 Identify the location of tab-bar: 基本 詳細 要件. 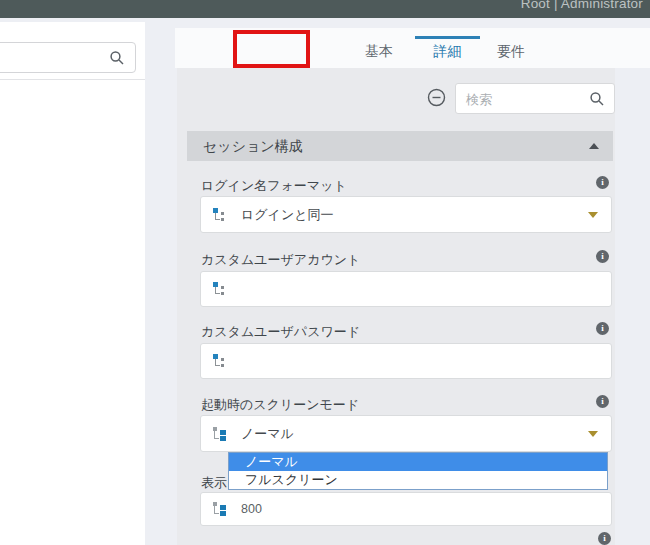
(412, 48).